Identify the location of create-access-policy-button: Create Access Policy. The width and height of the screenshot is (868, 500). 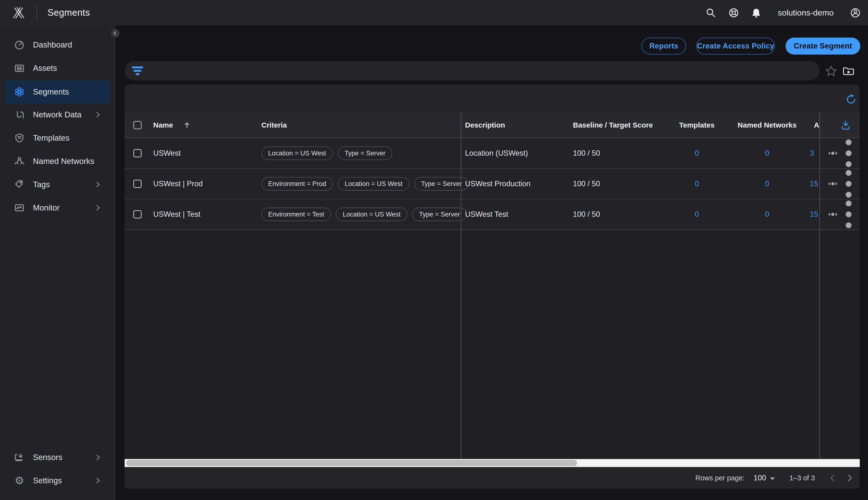
(735, 46).